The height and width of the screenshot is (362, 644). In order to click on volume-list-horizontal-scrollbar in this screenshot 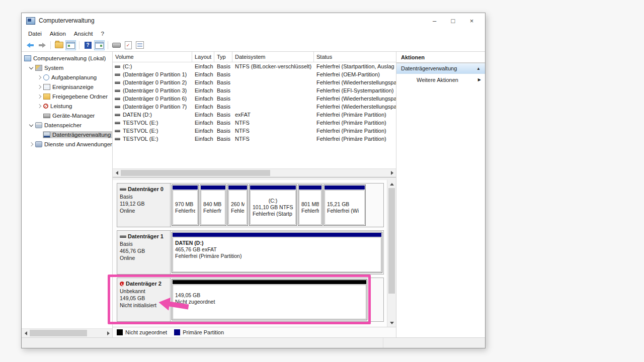, I will do `click(255, 173)`.